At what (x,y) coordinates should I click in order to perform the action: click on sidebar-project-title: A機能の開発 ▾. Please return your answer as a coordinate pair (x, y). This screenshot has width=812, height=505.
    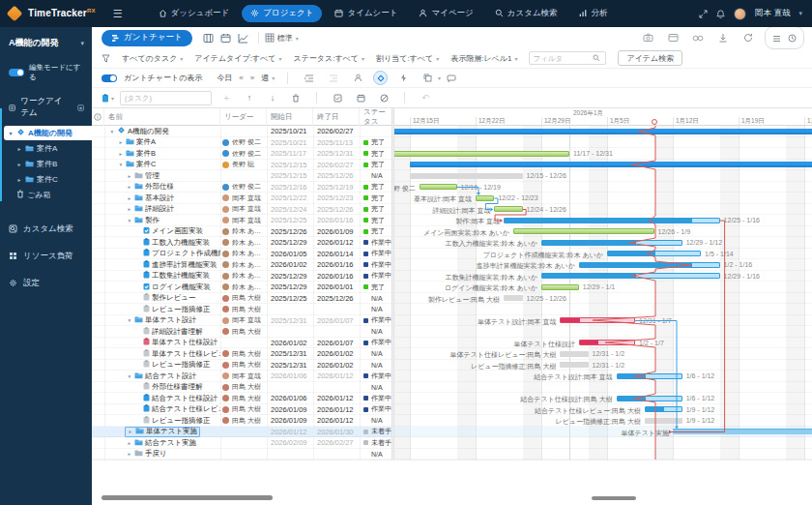
    Looking at the image, I should click on (46, 43).